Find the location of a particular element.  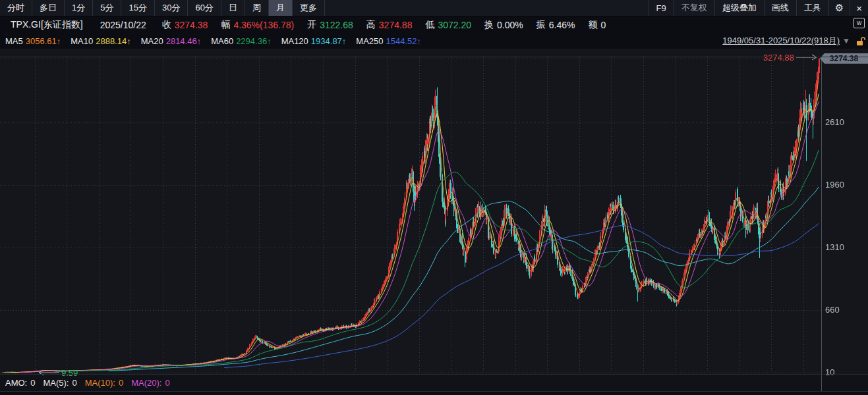

ma-label: MA60 is located at coordinates (222, 41).